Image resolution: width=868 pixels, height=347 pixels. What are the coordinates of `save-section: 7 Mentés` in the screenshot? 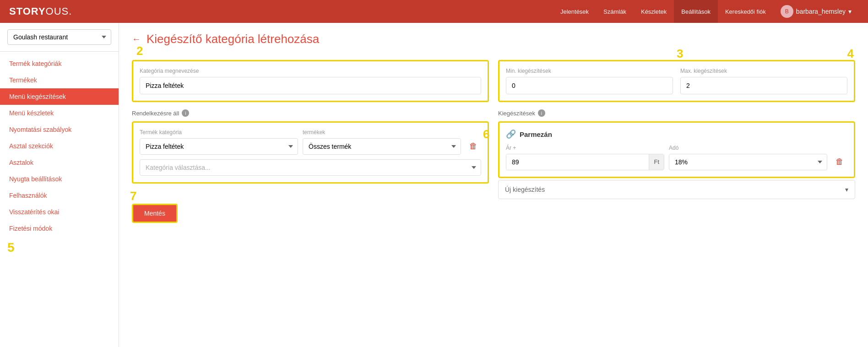 It's located at (310, 213).